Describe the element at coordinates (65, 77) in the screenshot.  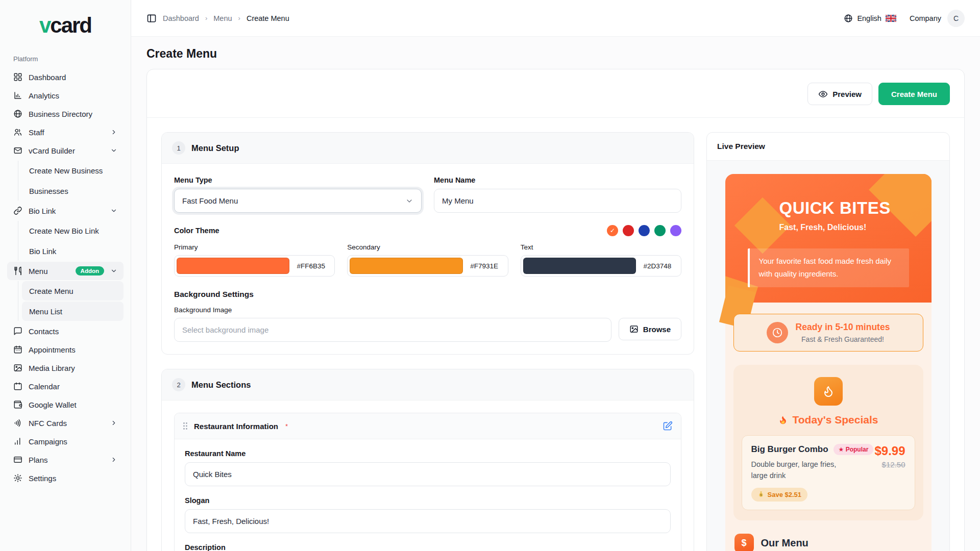
I see `sidebar-item-dashboard: Dashboard` at that location.